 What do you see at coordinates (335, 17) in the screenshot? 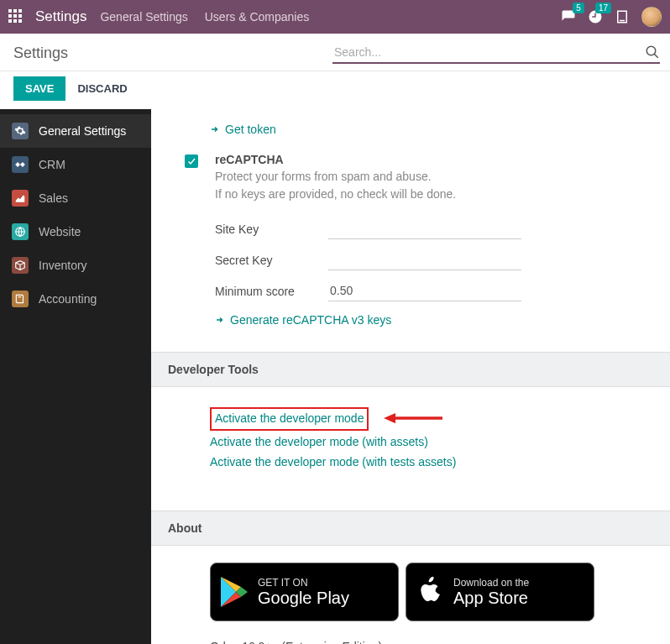
I see `topbar: Settings General Settings Users & Compan…` at bounding box center [335, 17].